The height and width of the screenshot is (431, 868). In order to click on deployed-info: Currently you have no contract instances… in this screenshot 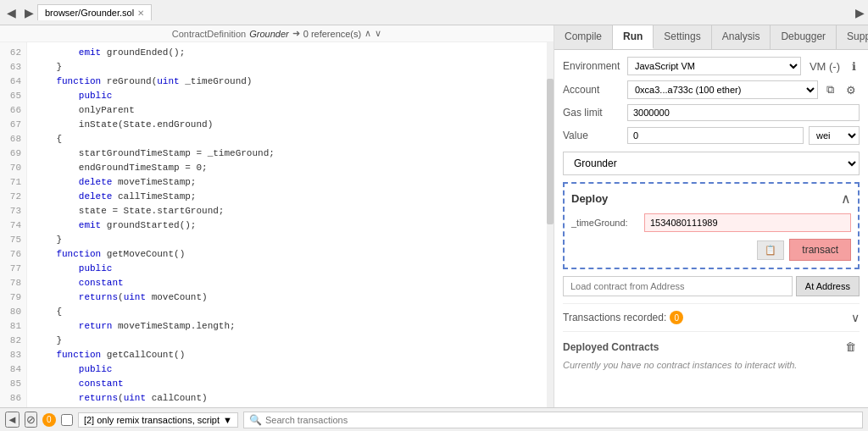, I will do `click(711, 365)`.